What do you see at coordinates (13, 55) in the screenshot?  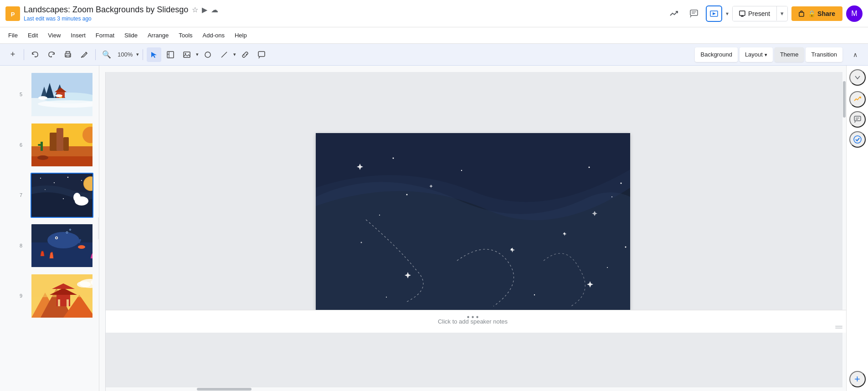 I see `add-btn: +` at bounding box center [13, 55].